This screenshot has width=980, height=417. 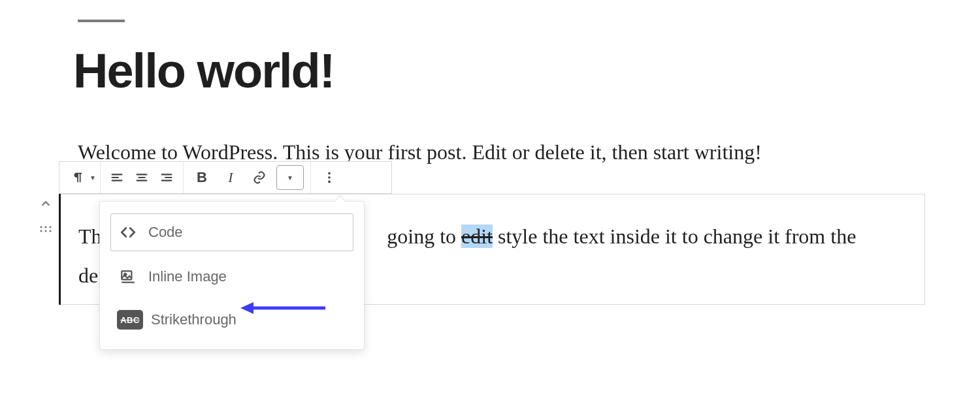 I want to click on more-formats-dropdown-button: ▼, so click(x=290, y=178).